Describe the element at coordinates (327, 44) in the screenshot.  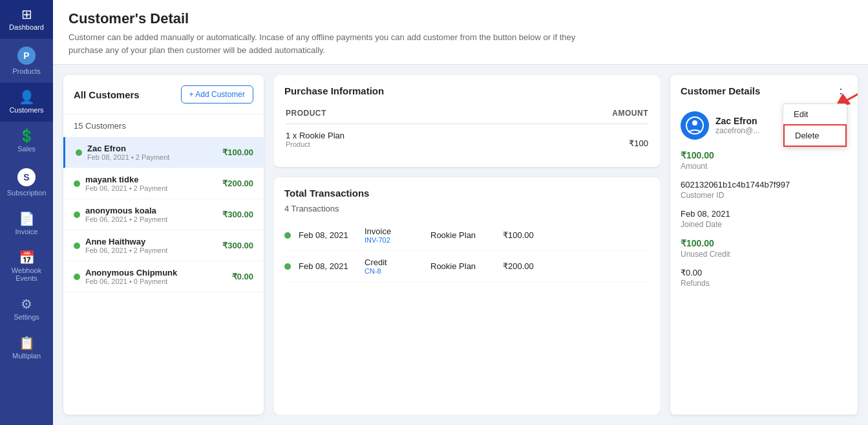
I see `page-description: Customer can be added manually or automa…` at that location.